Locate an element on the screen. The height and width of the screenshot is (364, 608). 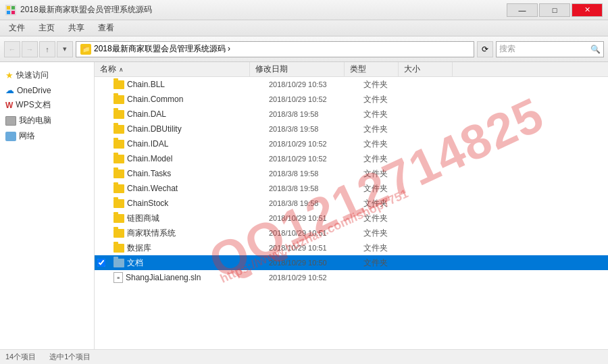
file-name-text: Chain.Wechat is located at coordinates (153, 188).